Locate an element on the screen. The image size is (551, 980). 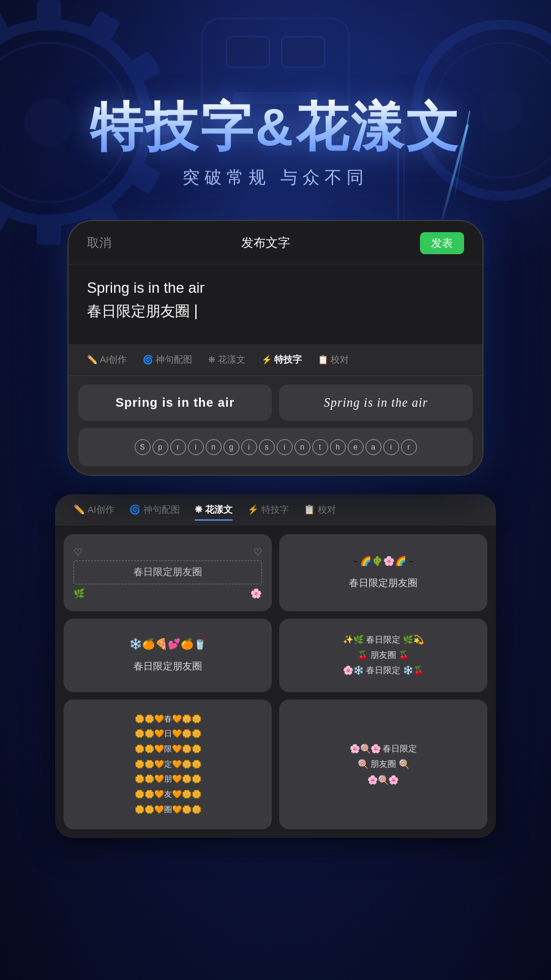
phone-header: 取消 发布文字 发表 is located at coordinates (276, 243).